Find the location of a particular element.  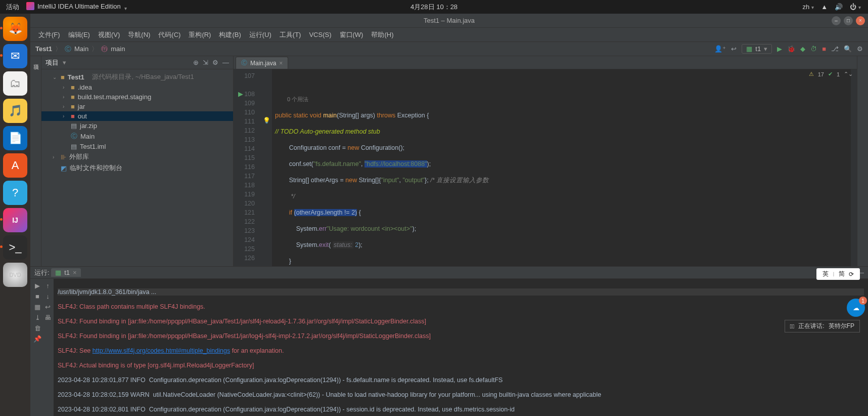

rerun-icon: ▶ is located at coordinates (37, 285).